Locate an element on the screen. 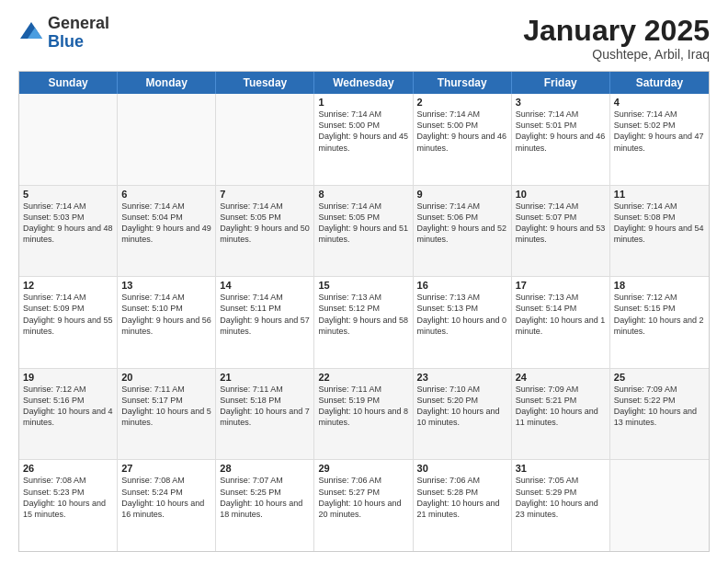 This screenshot has width=728, height=563. cell-info: Sunrise: 7:13 AM Sunset: 5:12 PM Dayligh… is located at coordinates (363, 315).